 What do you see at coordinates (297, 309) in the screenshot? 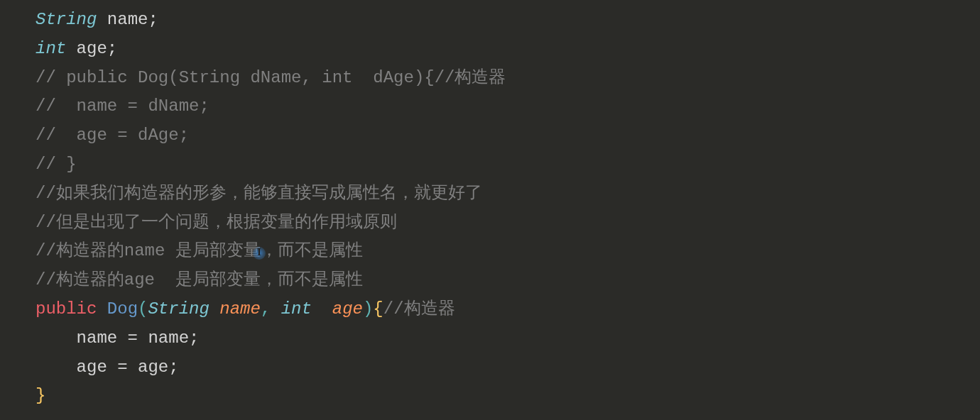
I see `param-type: int` at bounding box center [297, 309].